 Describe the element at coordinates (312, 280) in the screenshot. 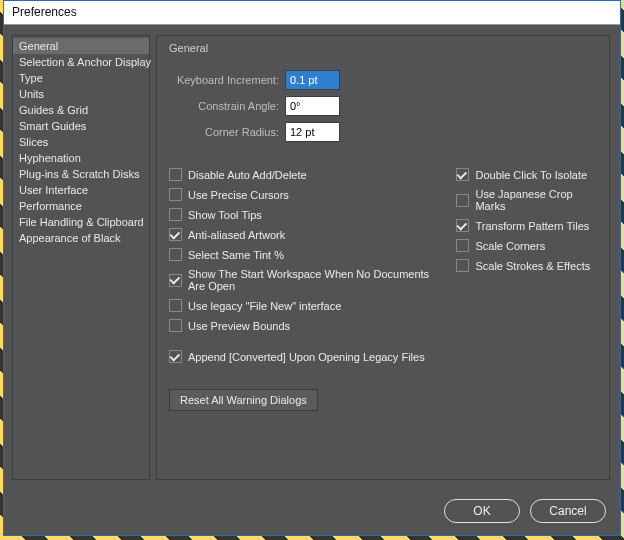

I see `check-label: Show The Start Workspace When No Documen…` at that location.